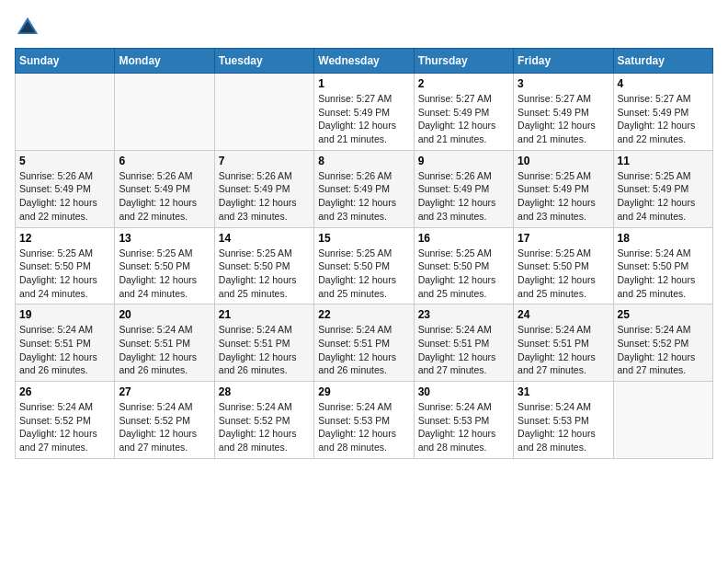 Image resolution: width=728 pixels, height=563 pixels. What do you see at coordinates (364, 238) in the screenshot?
I see `day-number: 15` at bounding box center [364, 238].